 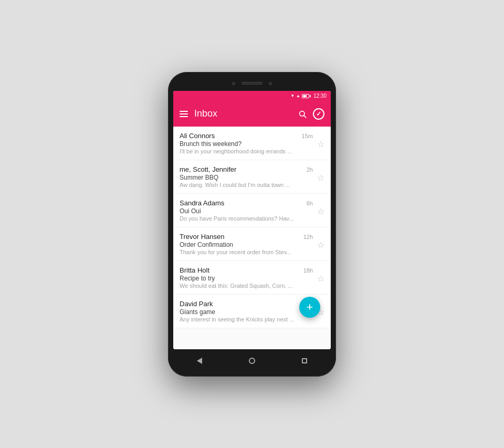 I want to click on email-subject-4: Recipe to try, so click(x=246, y=278).